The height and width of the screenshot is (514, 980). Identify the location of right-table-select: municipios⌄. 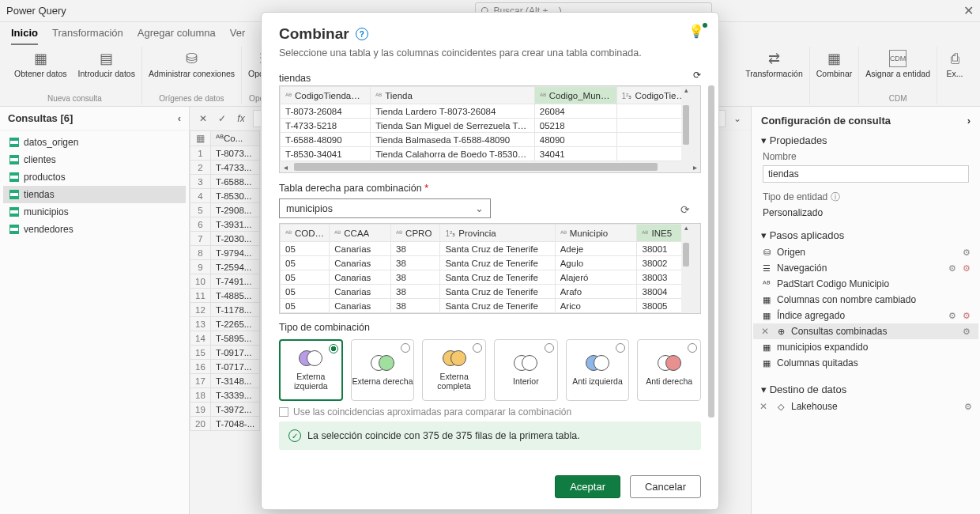
(385, 209).